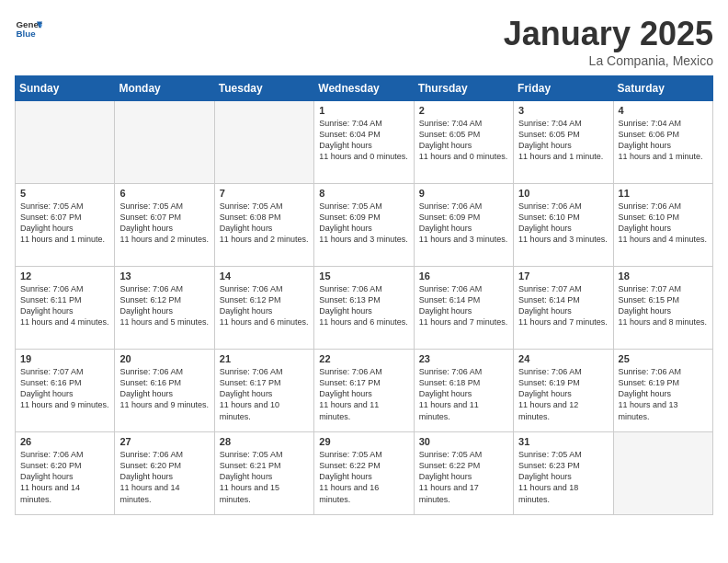 Image resolution: width=728 pixels, height=563 pixels. Describe the element at coordinates (165, 308) in the screenshot. I see `calendar-day-13: 13Sunrise: 7:06 AMSunset: 6:12 PMDayligh…` at that location.